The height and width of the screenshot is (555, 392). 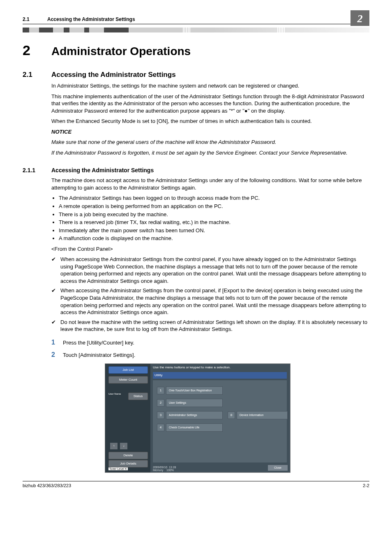 What do you see at coordinates (262, 415) in the screenshot?
I see `device-information-button: Device Information` at bounding box center [262, 415].